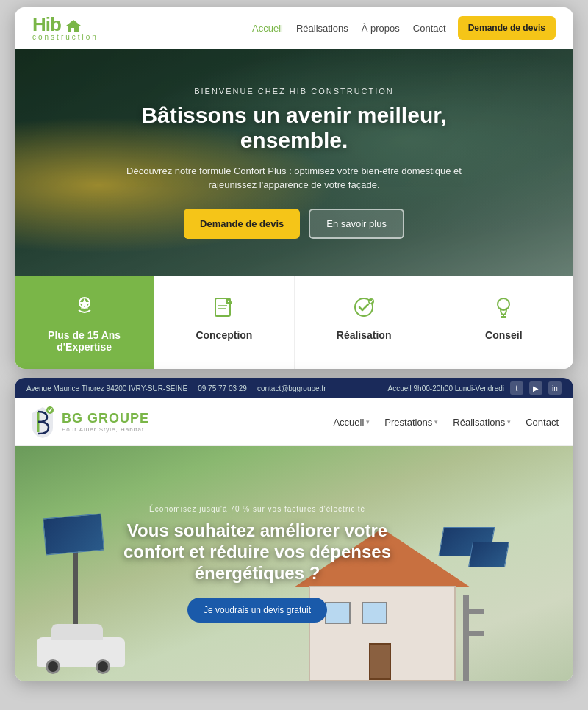  What do you see at coordinates (445, 422) in the screenshot?
I see `site2-nav-links: Accueil ▾ Prestations ▾ Réalisations ▾ C…` at bounding box center [445, 422].